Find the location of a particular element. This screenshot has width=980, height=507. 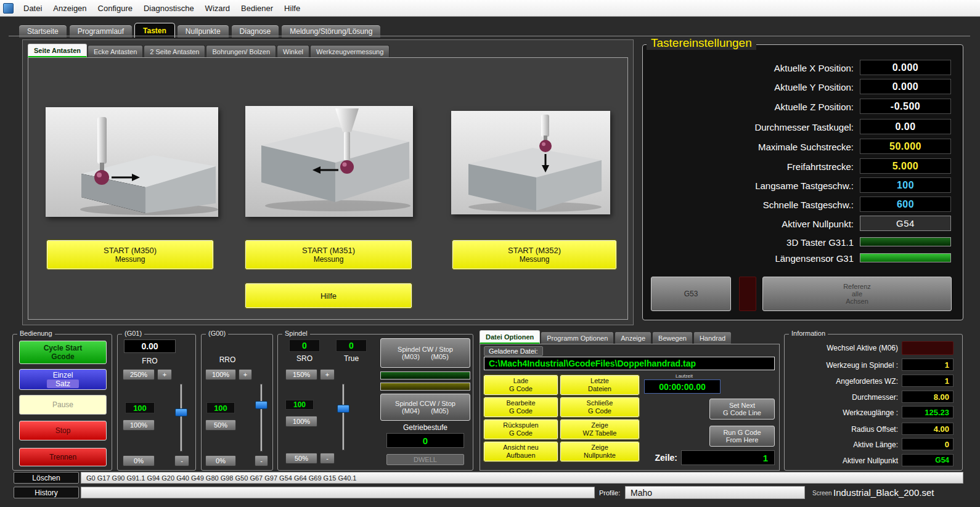

rro-minus-button: - is located at coordinates (261, 461).